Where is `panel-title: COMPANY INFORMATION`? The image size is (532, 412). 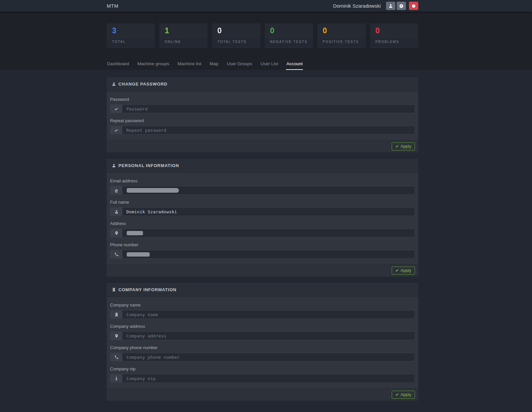 panel-title: COMPANY INFORMATION is located at coordinates (148, 290).